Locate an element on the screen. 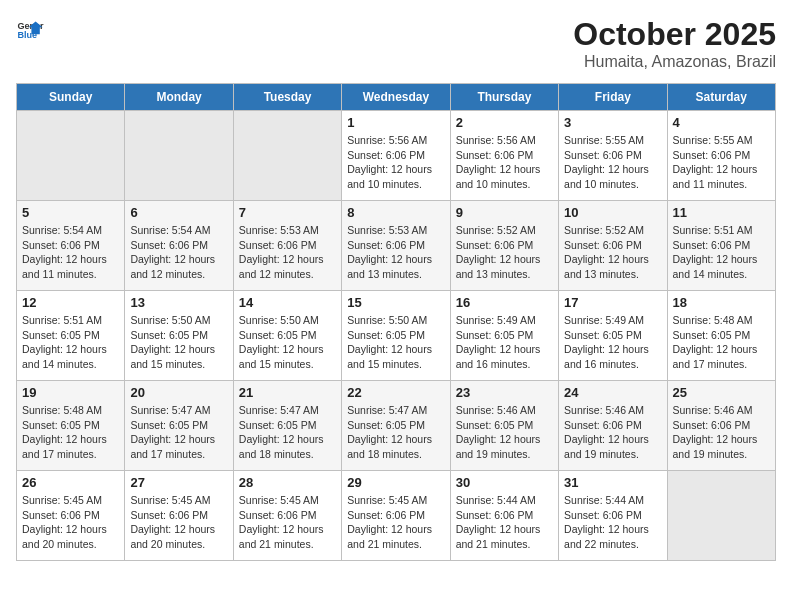 The height and width of the screenshot is (612, 792). day-cell: 20Sunrise: 5:47 AMSunset: 6:05 PMDayligh… is located at coordinates (179, 426).